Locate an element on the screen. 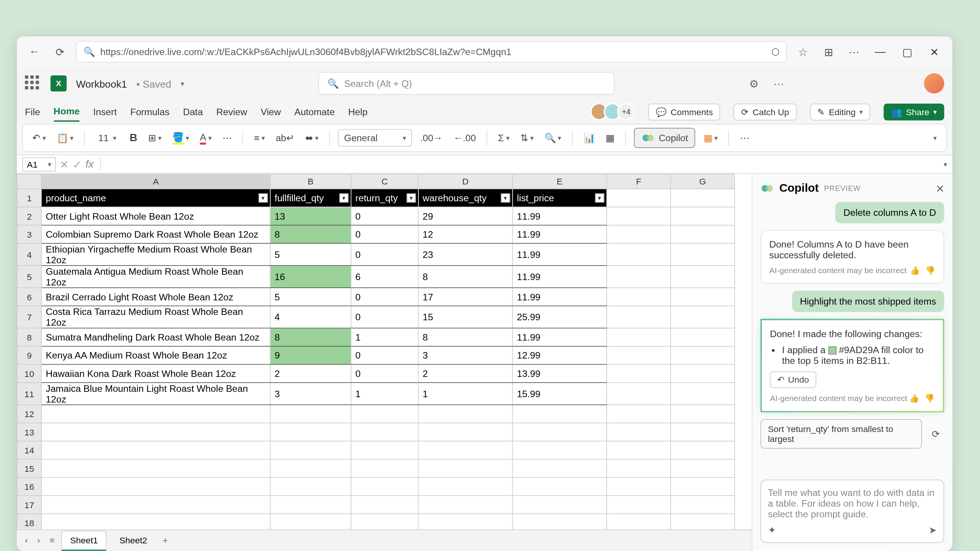 The image size is (980, 551). cell: Hawaiian Kona Dark Roast Whole Bean 12oz is located at coordinates (156, 373).